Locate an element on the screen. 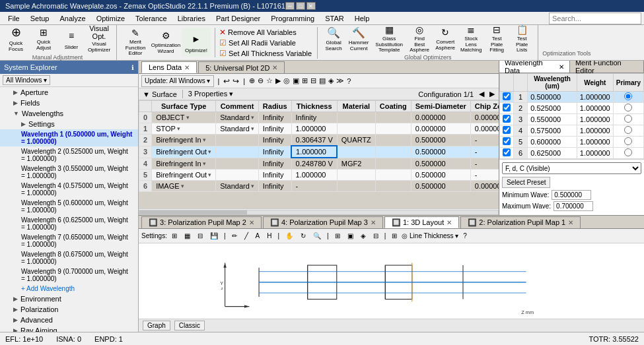 This screenshot has width=644, height=345. comment-0: Standard ▾ is located at coordinates (238, 117).